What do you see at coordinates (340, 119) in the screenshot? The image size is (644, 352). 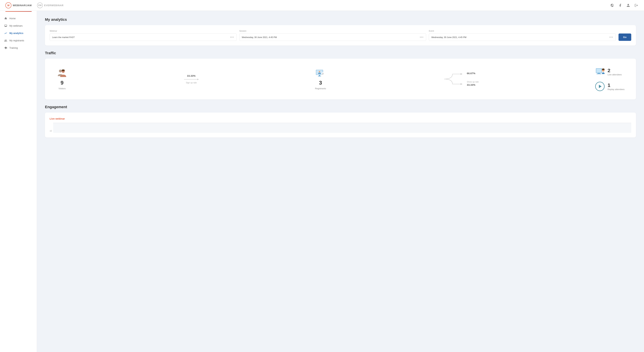 I see `live-webinar-subtitle: Live webinar` at bounding box center [340, 119].